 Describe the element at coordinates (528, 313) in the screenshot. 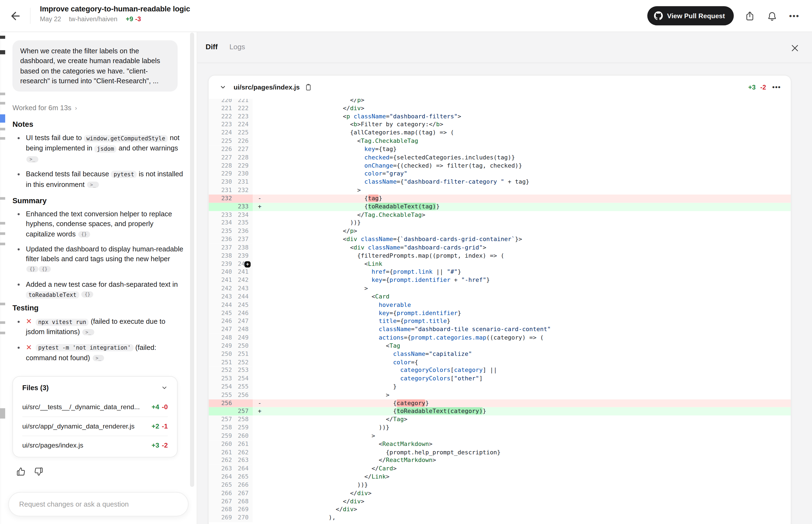

I see `code-line: key={prompt.identifier}` at that location.